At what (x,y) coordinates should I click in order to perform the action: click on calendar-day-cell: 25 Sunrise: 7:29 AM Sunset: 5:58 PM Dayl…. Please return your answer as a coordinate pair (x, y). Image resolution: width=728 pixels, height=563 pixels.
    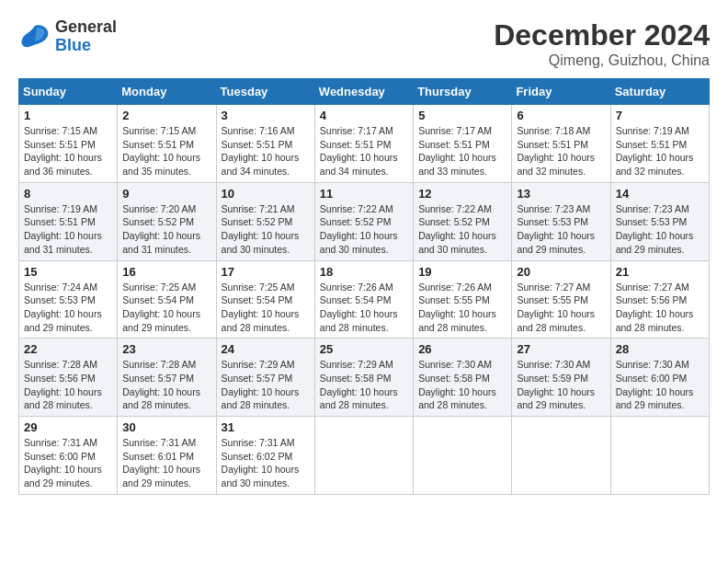
    Looking at the image, I should click on (364, 377).